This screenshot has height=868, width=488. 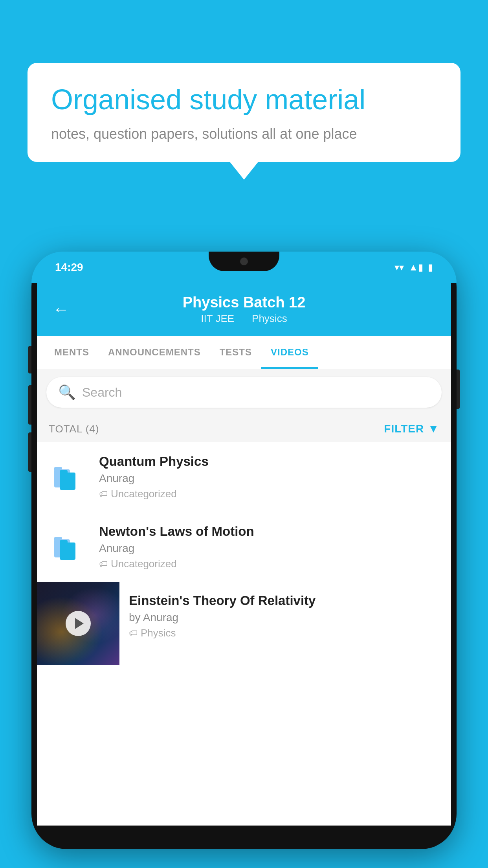 What do you see at coordinates (269, 477) in the screenshot?
I see `video-info: Quantum Physics Anurag 🏷 Uncategorized` at bounding box center [269, 477].